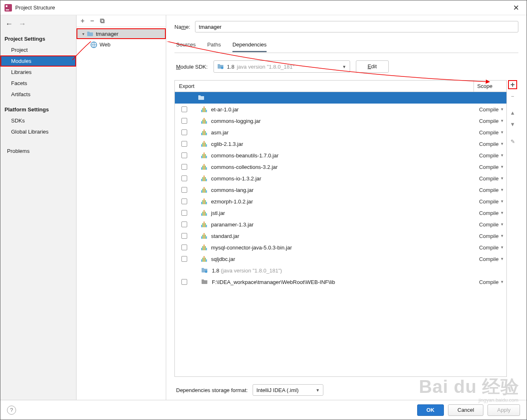 This screenshot has height=420, width=527. I want to click on nav-item-facets: Facets, so click(38, 83).